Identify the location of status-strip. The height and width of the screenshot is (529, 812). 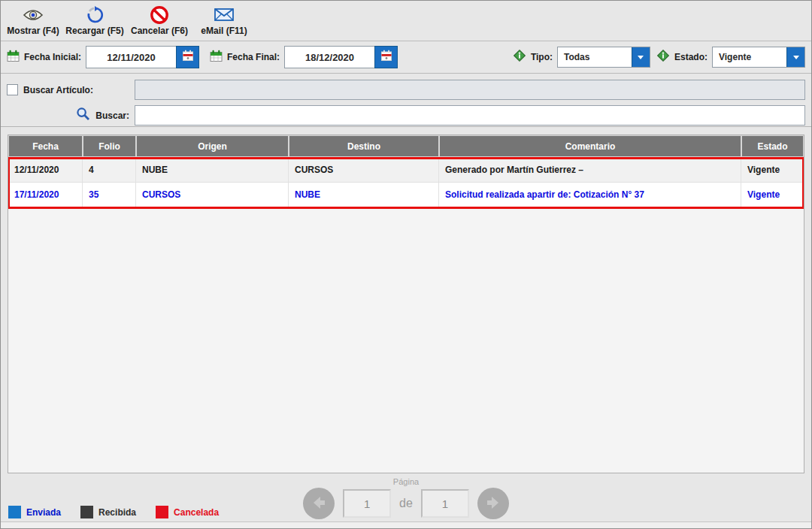
(406, 524).